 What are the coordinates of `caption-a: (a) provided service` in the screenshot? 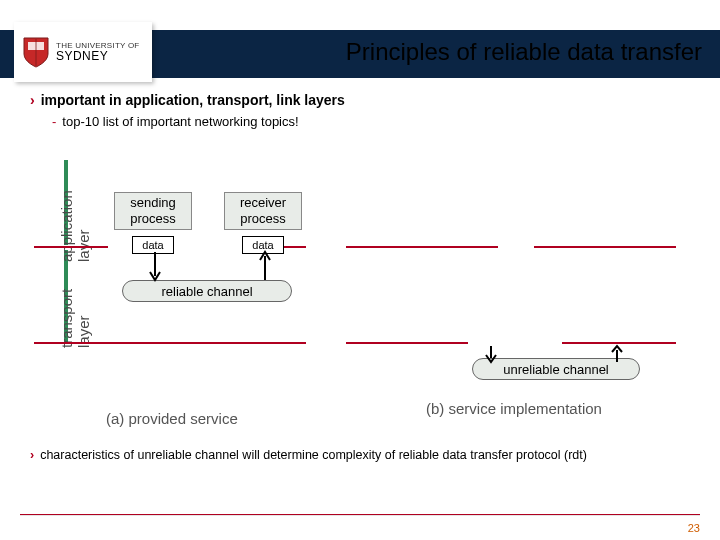 It's located at (172, 418).